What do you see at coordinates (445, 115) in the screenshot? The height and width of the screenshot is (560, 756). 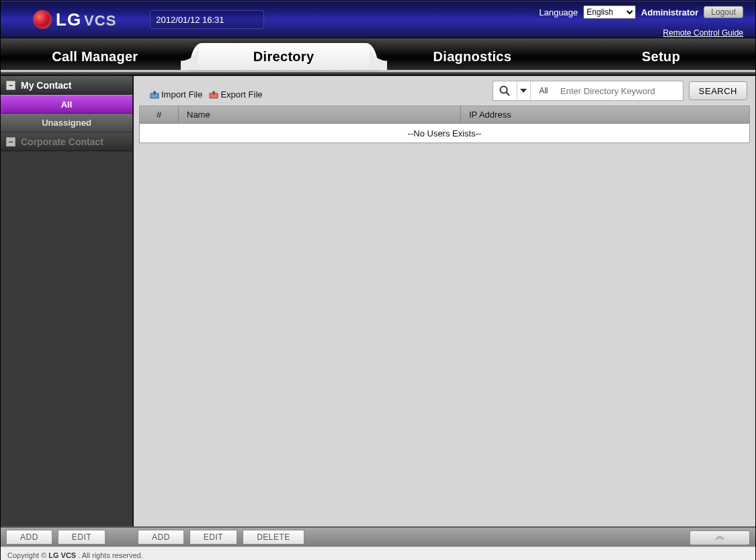 I see `table-header: # Name IP Address` at bounding box center [445, 115].